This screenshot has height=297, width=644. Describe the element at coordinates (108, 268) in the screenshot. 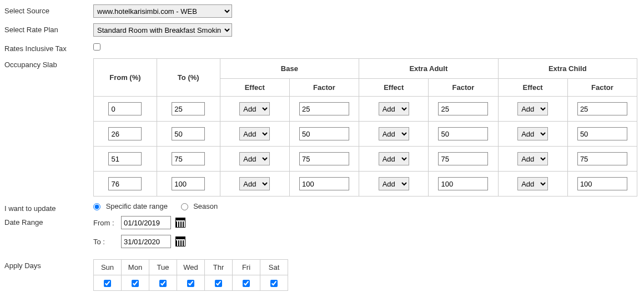

I see `day-header-sun: Sun` at that location.